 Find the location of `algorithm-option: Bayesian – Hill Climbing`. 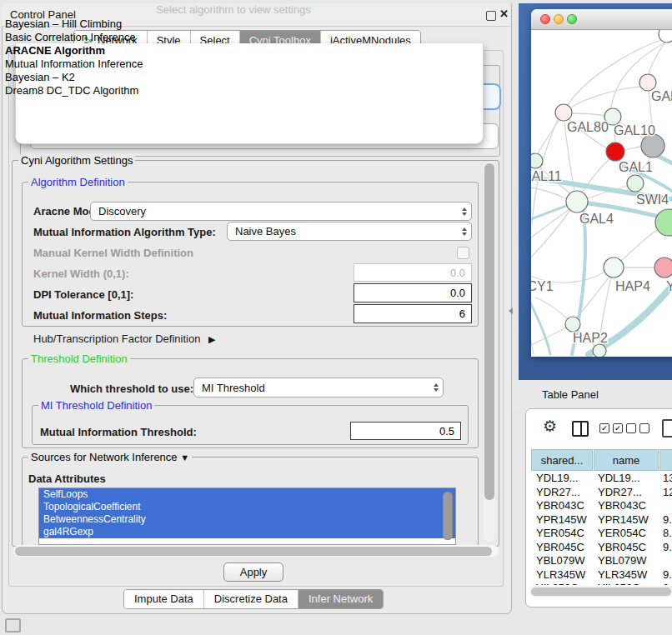

algorithm-option: Bayesian – Hill Climbing is located at coordinates (233, 24).